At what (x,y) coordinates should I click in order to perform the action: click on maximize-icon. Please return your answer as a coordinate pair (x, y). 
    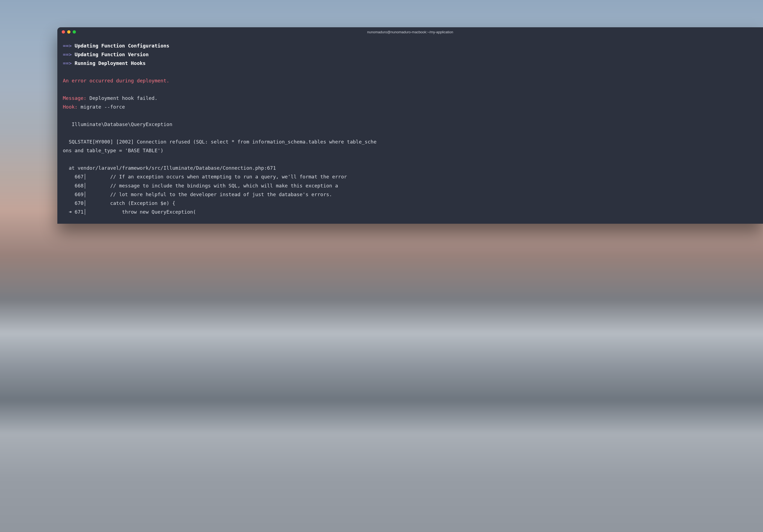
    Looking at the image, I should click on (74, 32).